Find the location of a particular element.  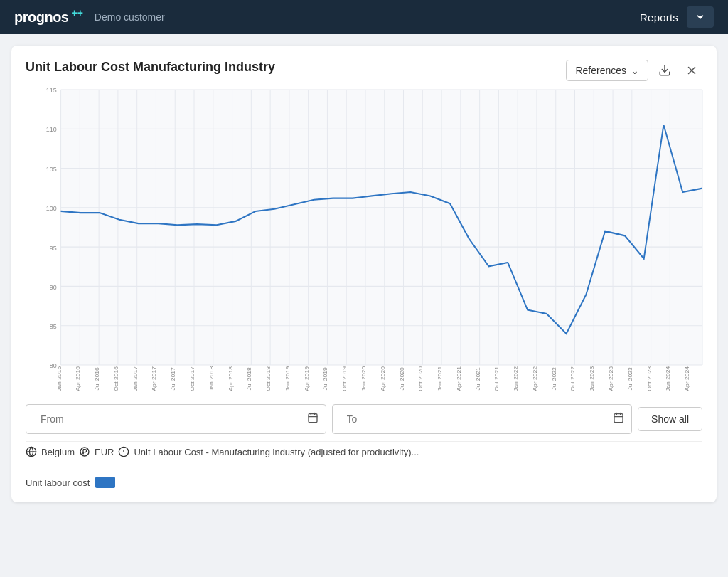

globe-icon is located at coordinates (31, 452).